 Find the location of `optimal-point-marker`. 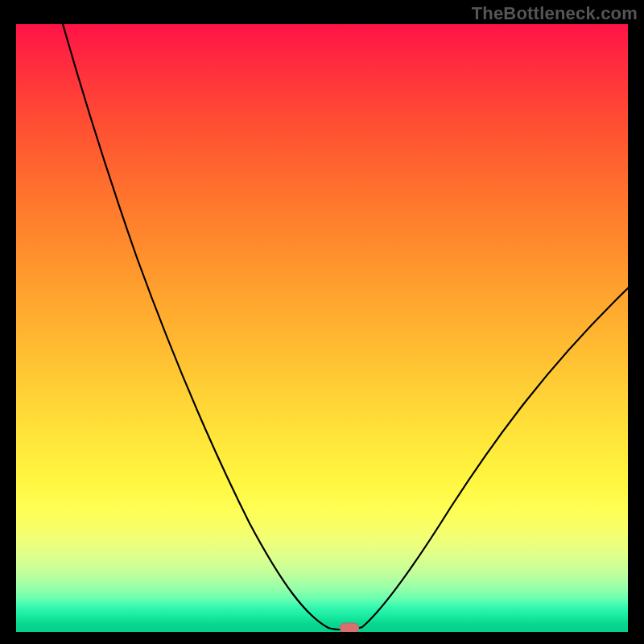

optimal-point-marker is located at coordinates (349, 628).